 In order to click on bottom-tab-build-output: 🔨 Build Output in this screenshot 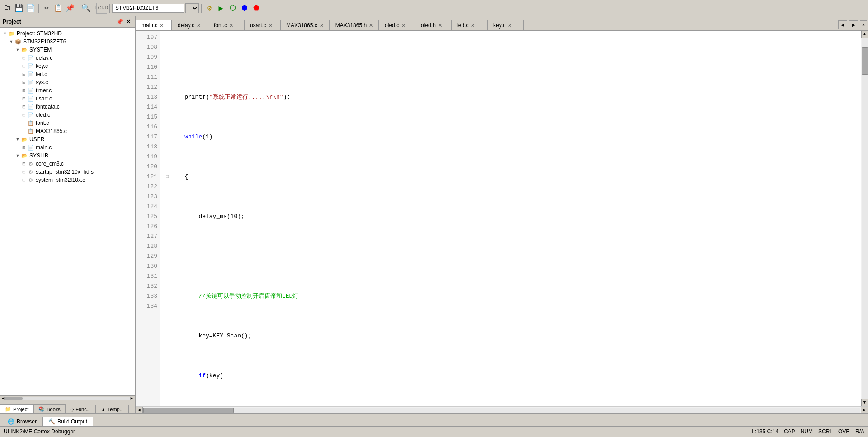, I will do `click(68, 422)`.